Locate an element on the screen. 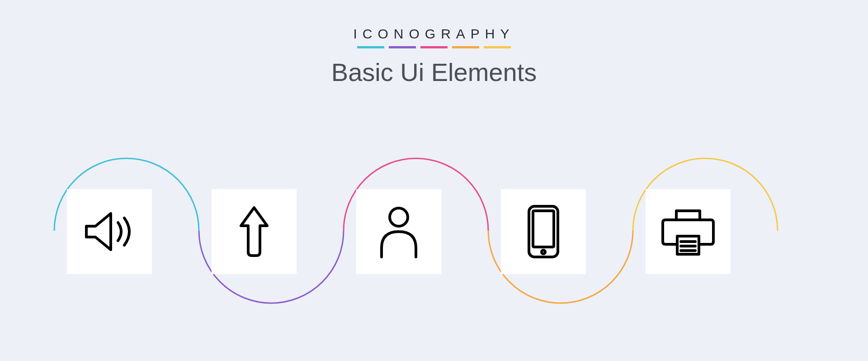 The height and width of the screenshot is (361, 868). tile-phone is located at coordinates (543, 232).